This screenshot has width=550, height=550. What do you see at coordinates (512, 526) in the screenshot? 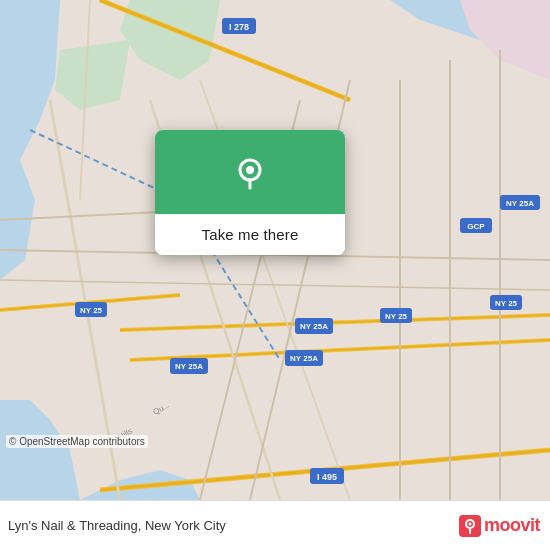
I see `moovit-text: moovit` at bounding box center [512, 526].